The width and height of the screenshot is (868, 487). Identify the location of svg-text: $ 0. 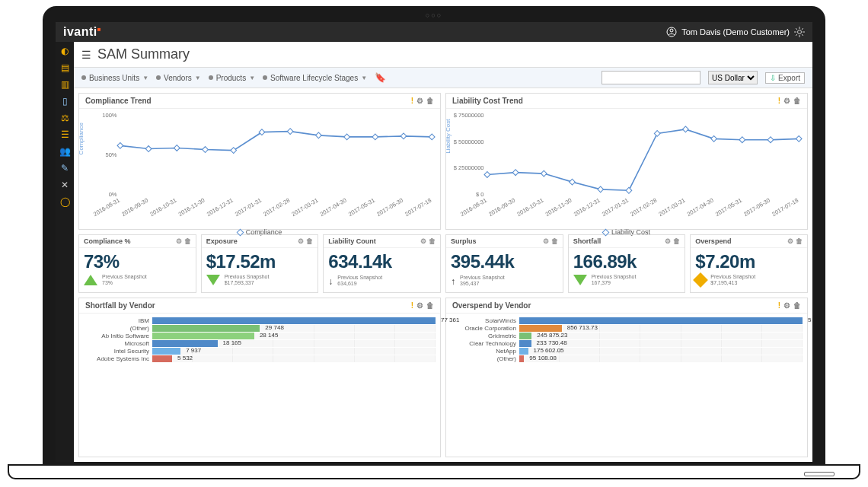
(480, 195).